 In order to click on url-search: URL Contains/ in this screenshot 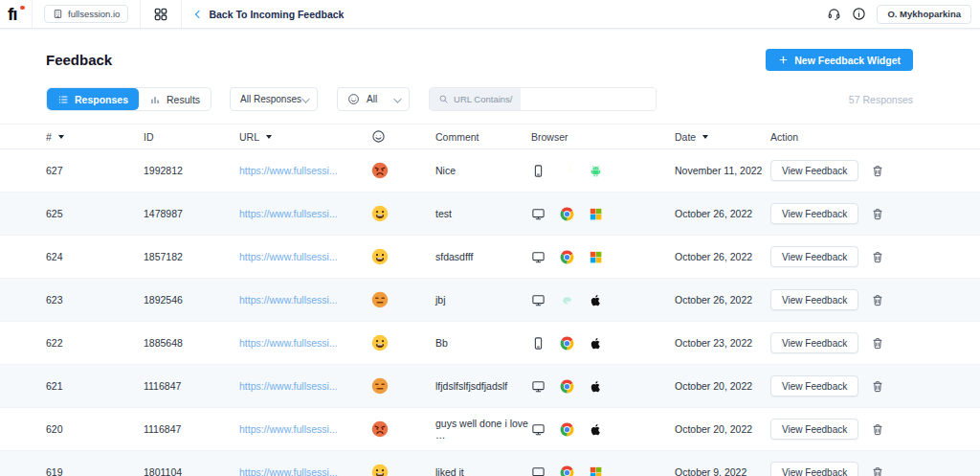, I will do `click(543, 100)`.